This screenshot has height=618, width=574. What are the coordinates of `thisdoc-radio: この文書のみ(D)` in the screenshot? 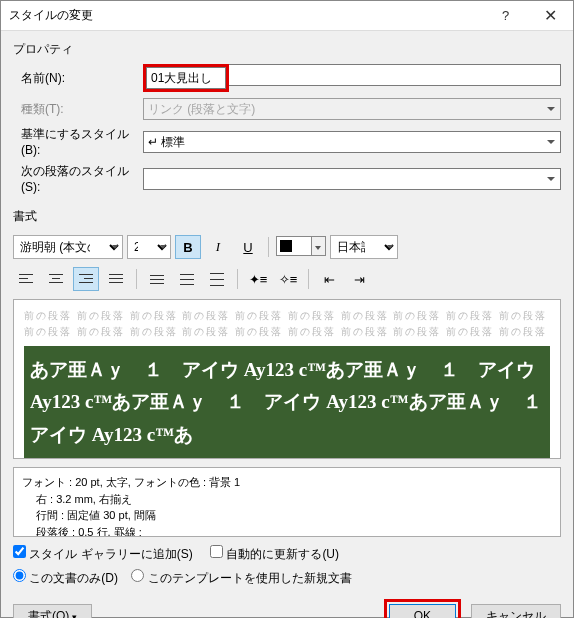 It's located at (66, 578).